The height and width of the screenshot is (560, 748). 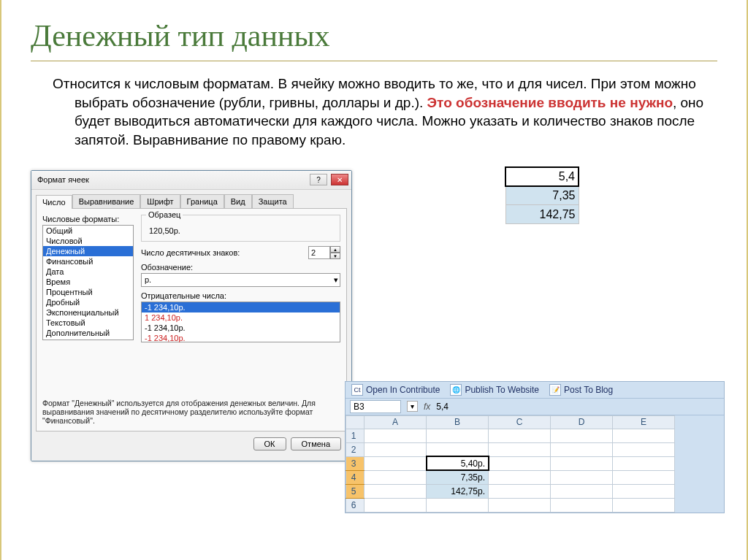 I want to click on row-header: 2, so click(x=355, y=450).